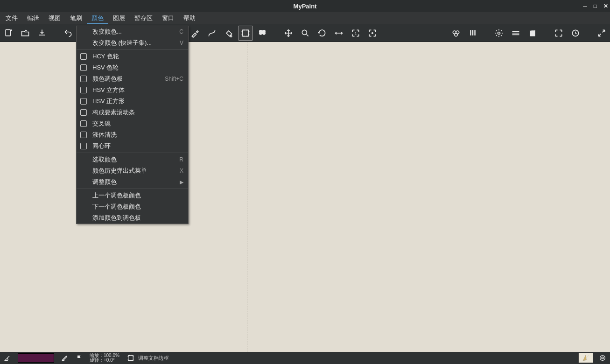 The height and width of the screenshot is (364, 610). What do you see at coordinates (8, 33) in the screenshot?
I see `new-file-icon` at bounding box center [8, 33].